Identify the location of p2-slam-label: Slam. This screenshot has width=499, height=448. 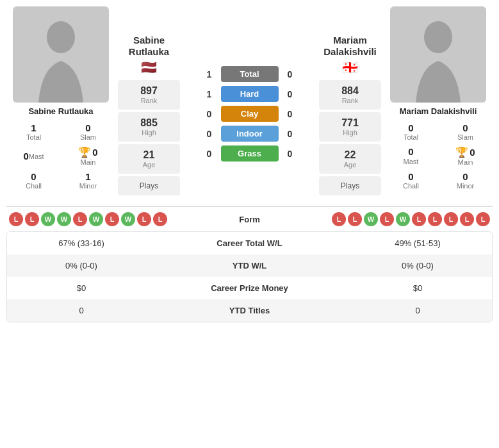
(465, 137).